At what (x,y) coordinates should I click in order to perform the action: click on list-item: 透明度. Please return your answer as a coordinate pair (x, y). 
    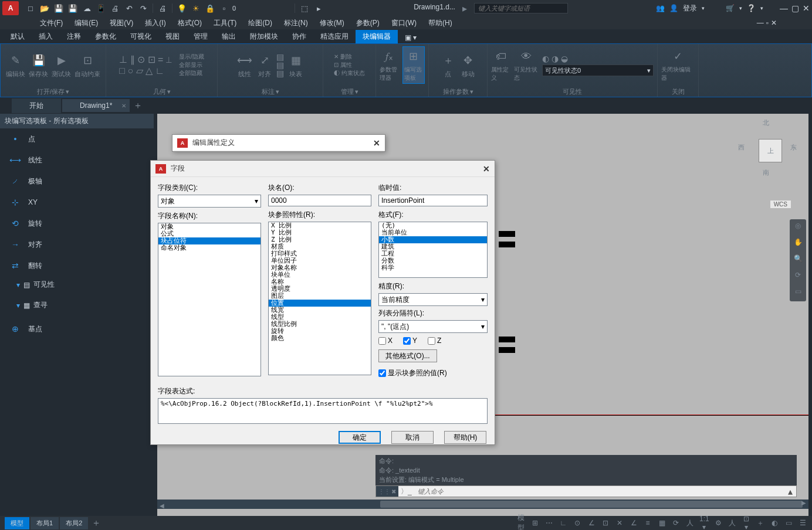
    Looking at the image, I should click on (320, 289).